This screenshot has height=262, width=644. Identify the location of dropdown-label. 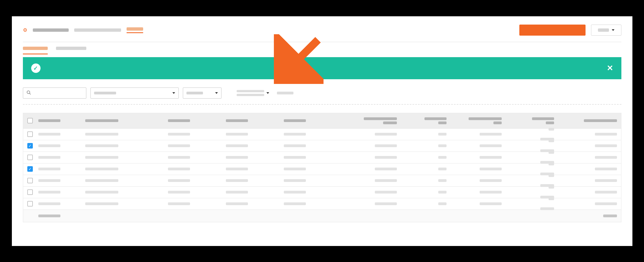
(603, 30).